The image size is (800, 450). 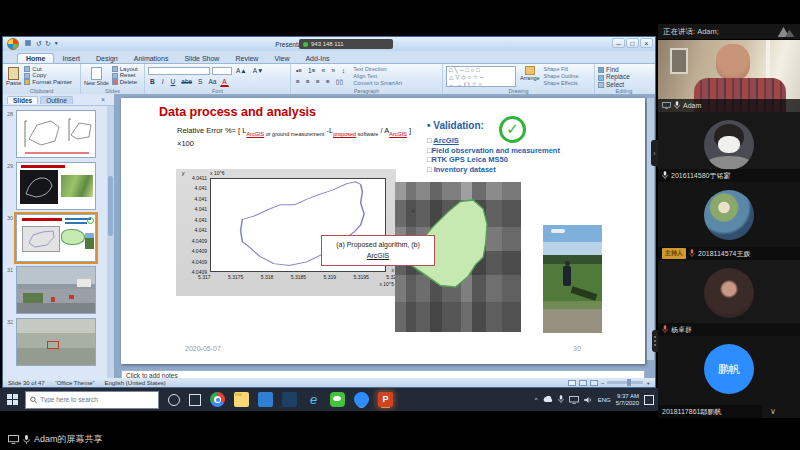 I want to click on chevron-down-icon: ∨, so click(x=773, y=412).